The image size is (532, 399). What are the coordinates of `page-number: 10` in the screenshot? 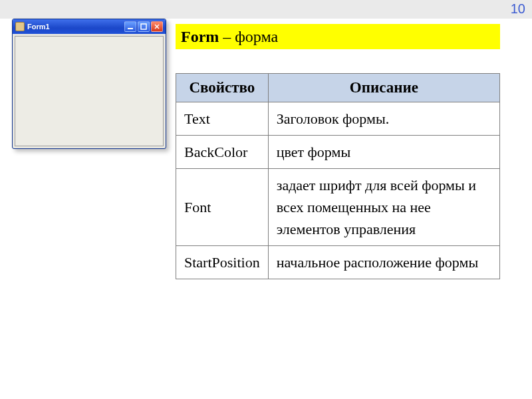 It's located at (518, 9).